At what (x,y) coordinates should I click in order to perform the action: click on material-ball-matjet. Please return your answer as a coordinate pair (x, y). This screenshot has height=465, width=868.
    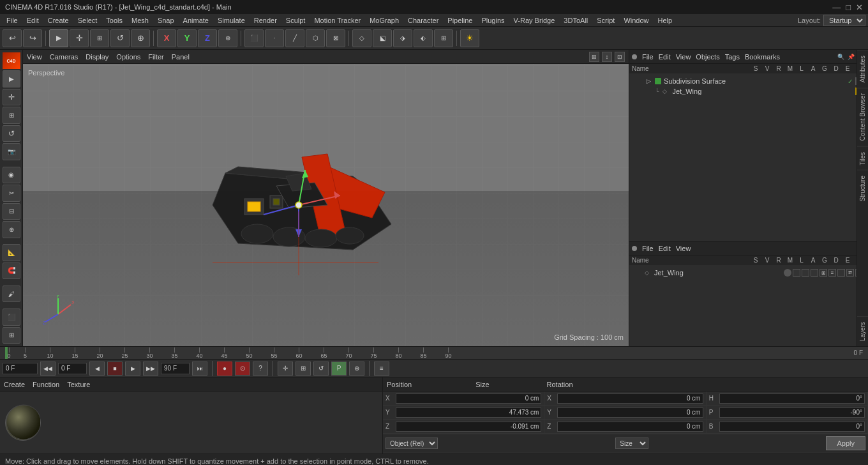
    Looking at the image, I should click on (23, 423).